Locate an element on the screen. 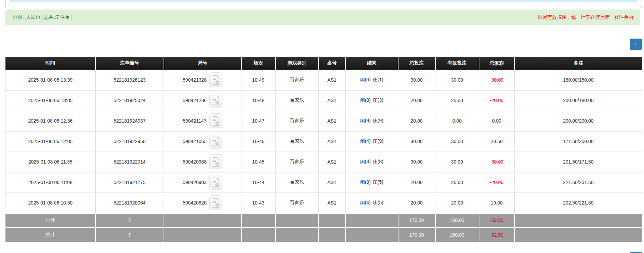 This screenshot has width=644, height=253. cell-time: 2025-01-08 06:12:36 is located at coordinates (51, 121).